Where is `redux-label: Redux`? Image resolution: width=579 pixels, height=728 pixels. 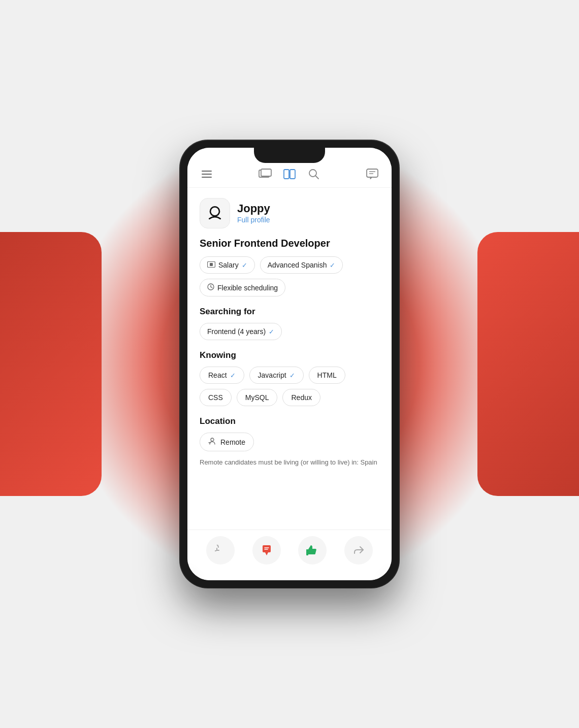 redux-label: Redux is located at coordinates (301, 398).